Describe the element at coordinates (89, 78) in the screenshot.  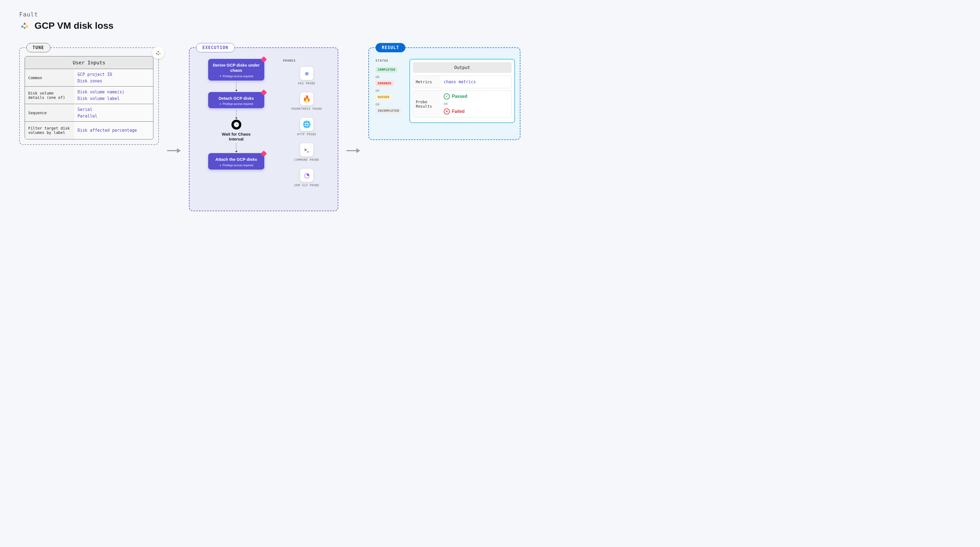
I see `input-row: Common GCP project ID Disk zones` at that location.